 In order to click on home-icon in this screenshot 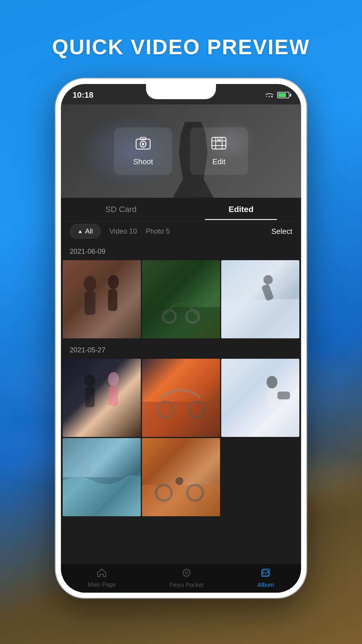, I will do `click(102, 574)`.